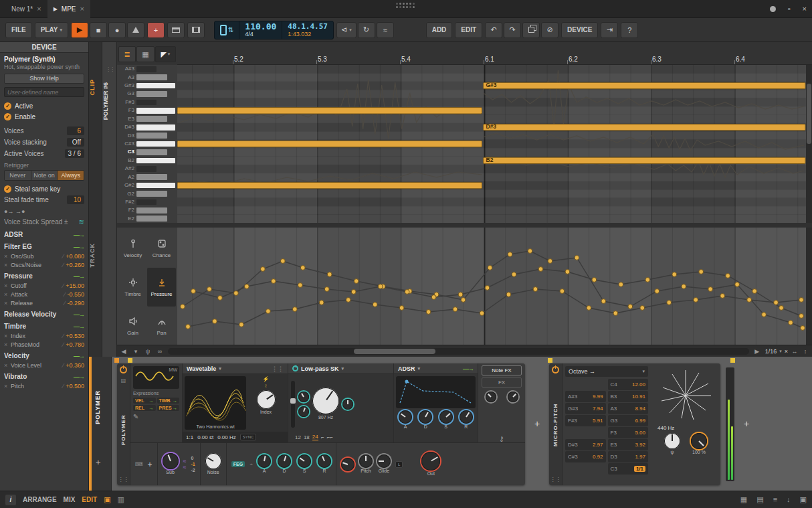 This screenshot has width=812, height=508. Describe the element at coordinates (809, 286) in the screenshot. I see `expression-scrollbar` at that location.